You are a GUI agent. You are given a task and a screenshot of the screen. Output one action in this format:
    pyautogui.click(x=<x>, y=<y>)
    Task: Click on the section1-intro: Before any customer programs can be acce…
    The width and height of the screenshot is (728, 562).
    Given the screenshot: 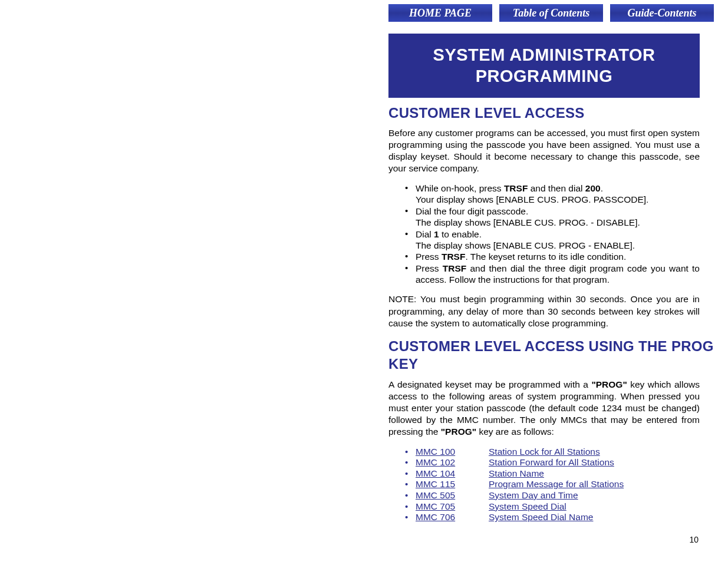 What is the action you would take?
    pyautogui.click(x=544, y=151)
    